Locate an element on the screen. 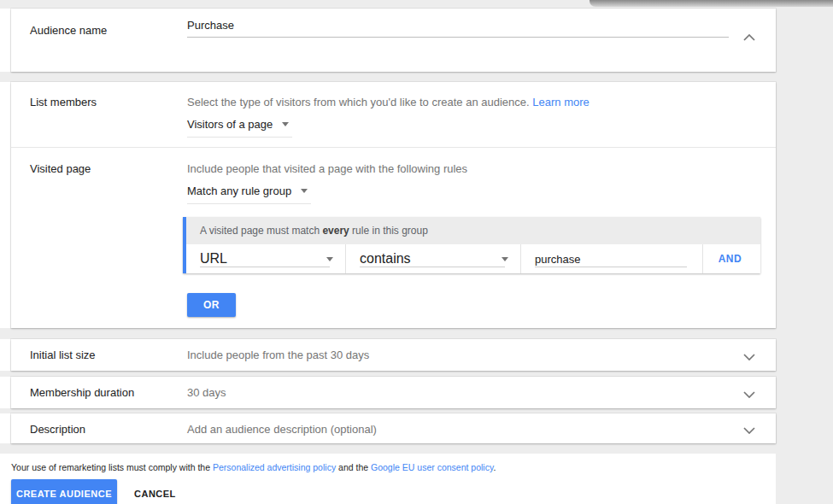  section-divider is located at coordinates (393, 147).